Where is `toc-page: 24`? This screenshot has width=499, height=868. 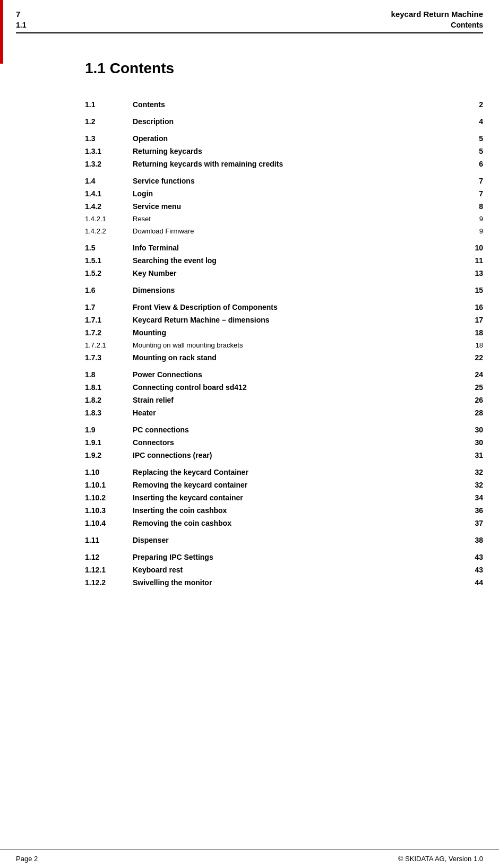
toc-page: 24 is located at coordinates (466, 375).